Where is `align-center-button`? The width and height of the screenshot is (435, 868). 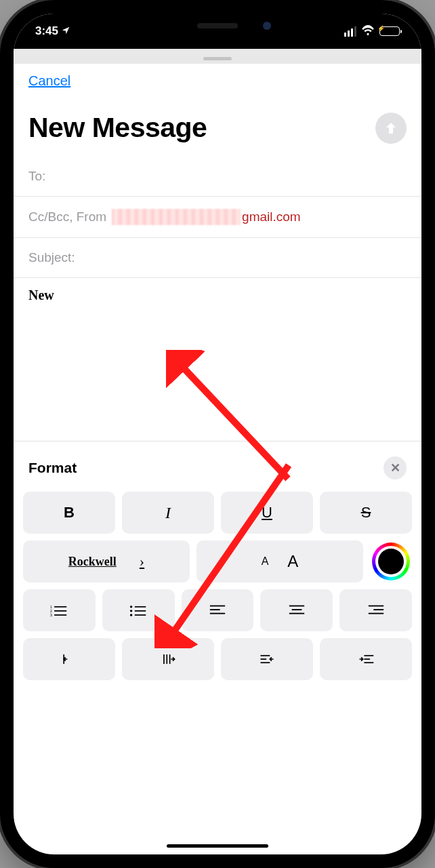 align-center-button is located at coordinates (297, 610).